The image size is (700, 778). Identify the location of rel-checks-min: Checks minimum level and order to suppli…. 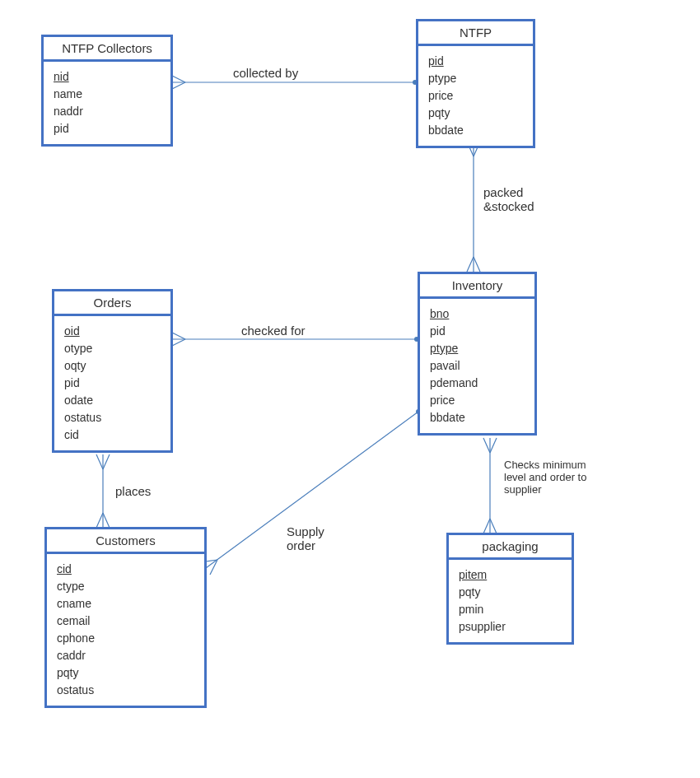
(545, 478).